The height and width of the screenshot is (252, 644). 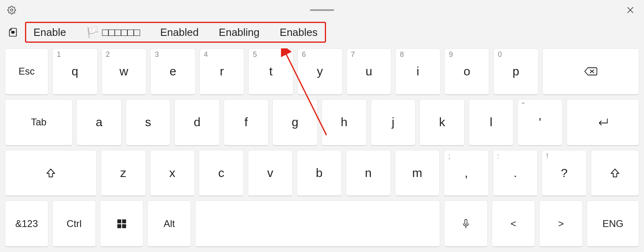 What do you see at coordinates (222, 72) in the screenshot?
I see `key-r: 4r` at bounding box center [222, 72].